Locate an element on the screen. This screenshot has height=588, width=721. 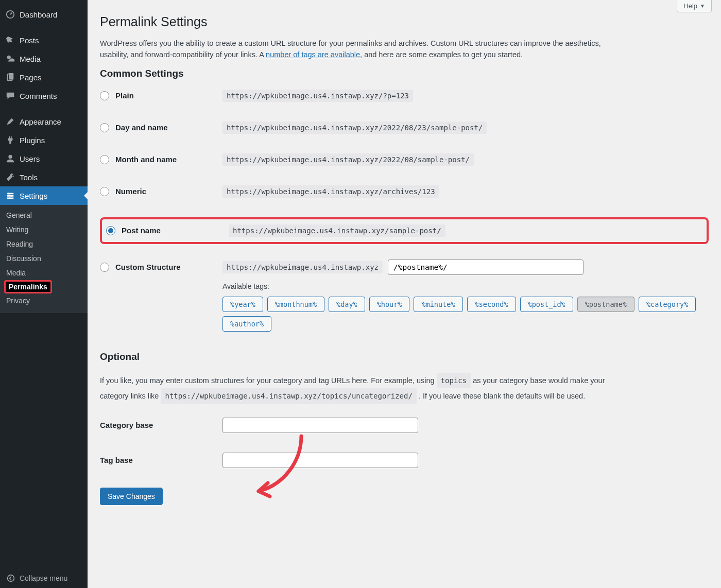
menu-label: Tools is located at coordinates (29, 177).